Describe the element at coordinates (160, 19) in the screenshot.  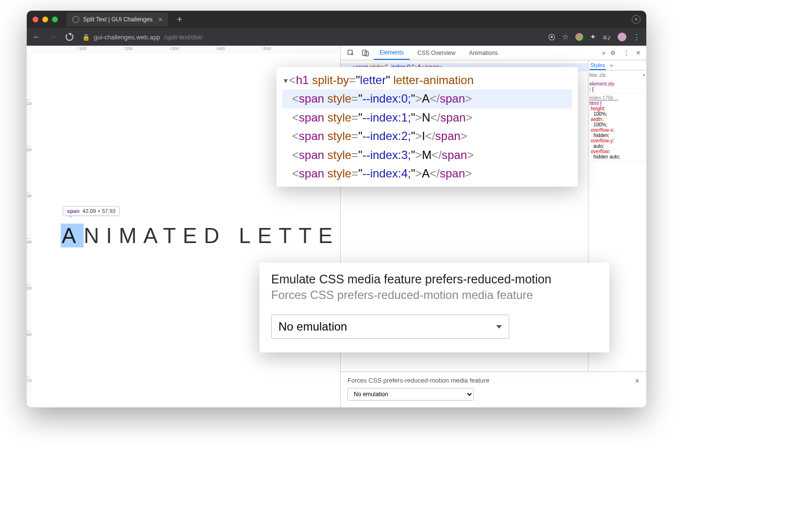
I see `close-tab-icon: ×` at that location.